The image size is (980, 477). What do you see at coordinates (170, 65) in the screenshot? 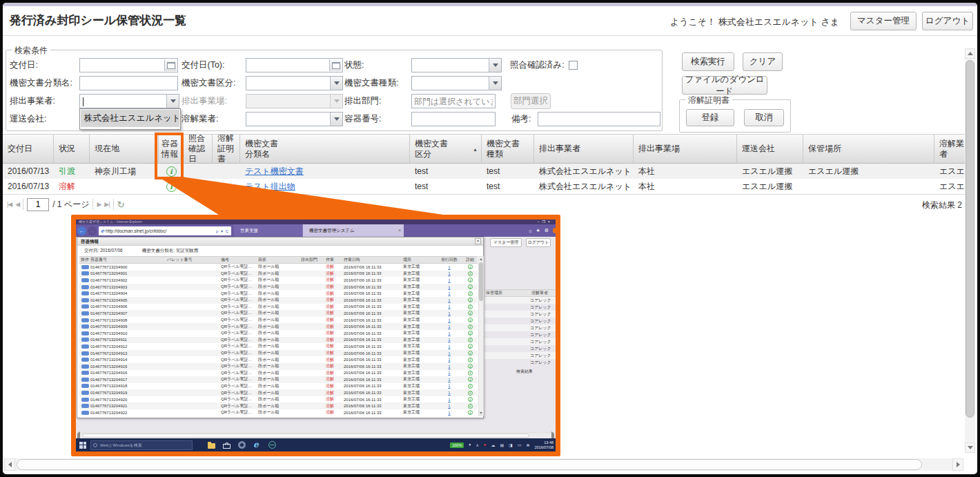
I see `calendar-icon` at bounding box center [170, 65].